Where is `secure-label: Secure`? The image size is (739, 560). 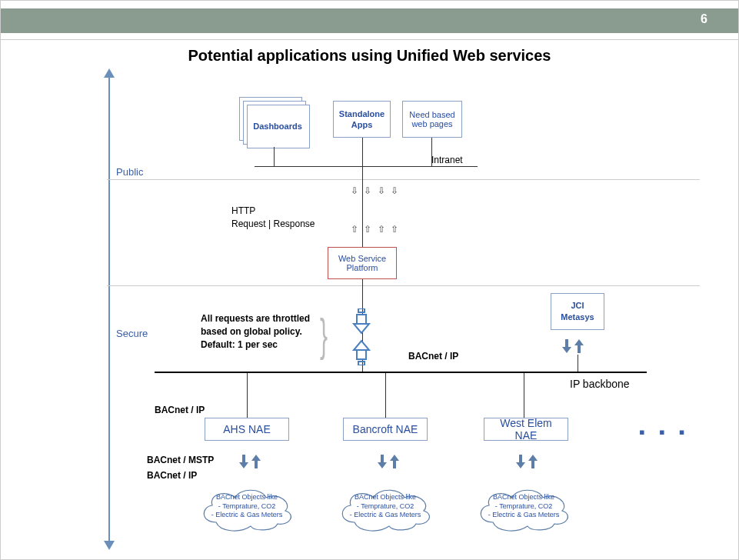 secure-label: Secure is located at coordinates (132, 334).